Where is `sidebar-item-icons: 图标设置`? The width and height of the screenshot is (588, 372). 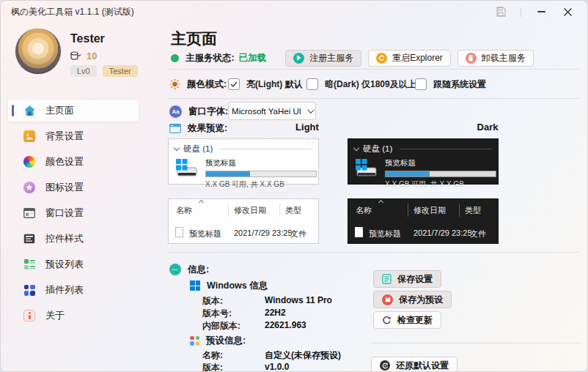 sidebar-item-icons: 图标设置 is located at coordinates (73, 187).